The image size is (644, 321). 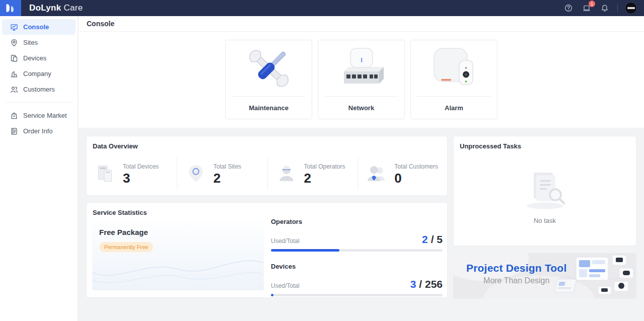 I want to click on meters: Operators Used/Total 2 / 5 Devices Used/…, so click(x=356, y=263).